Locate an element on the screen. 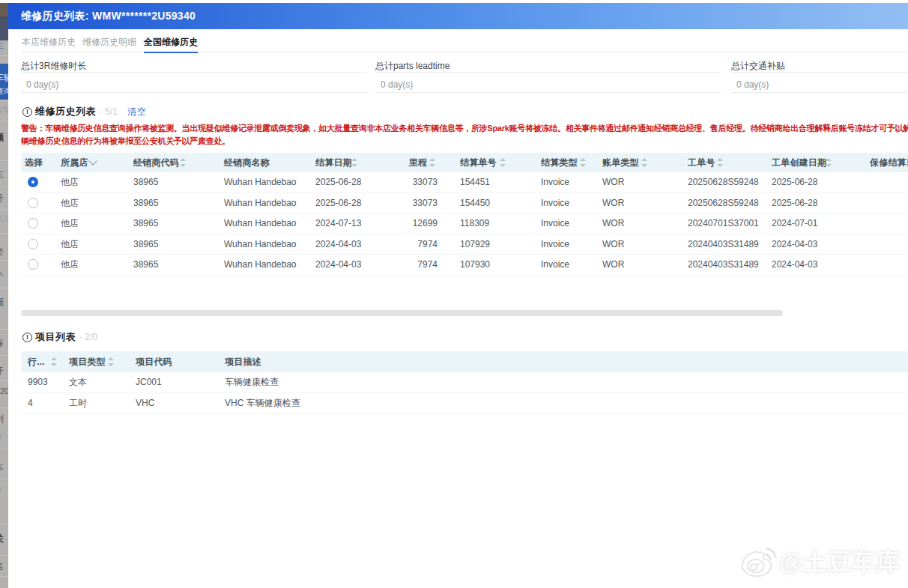  cell-wo-date: 2024-04-03 is located at coordinates (794, 244).